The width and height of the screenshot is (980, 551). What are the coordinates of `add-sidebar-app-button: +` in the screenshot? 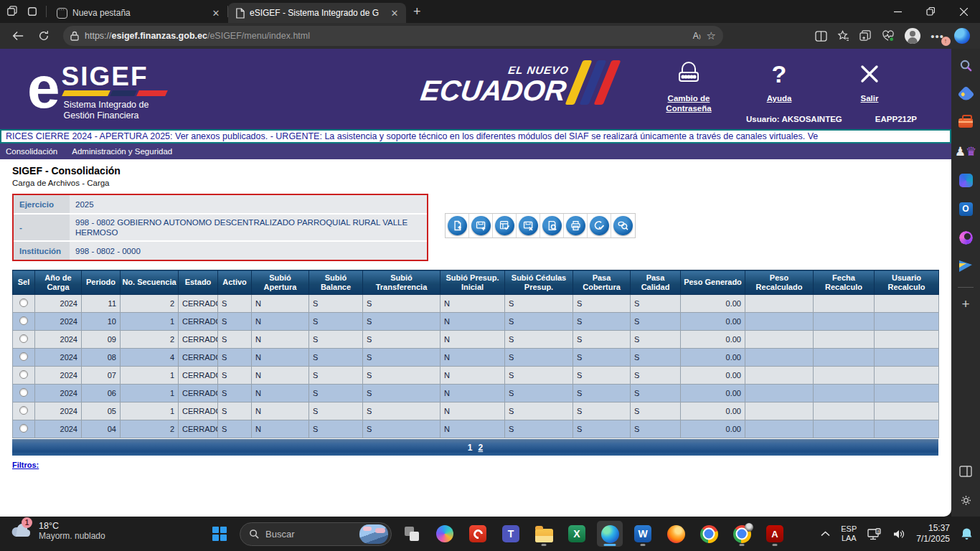 It's located at (966, 304).